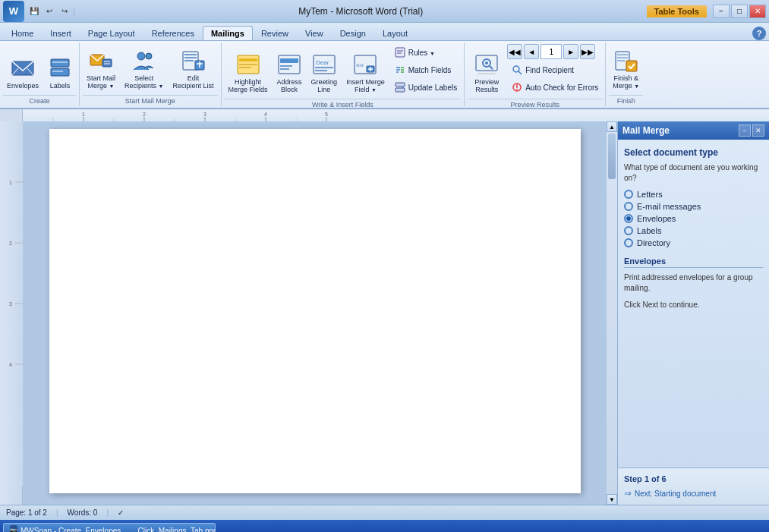  I want to click on update-labels-icon, so click(400, 87).